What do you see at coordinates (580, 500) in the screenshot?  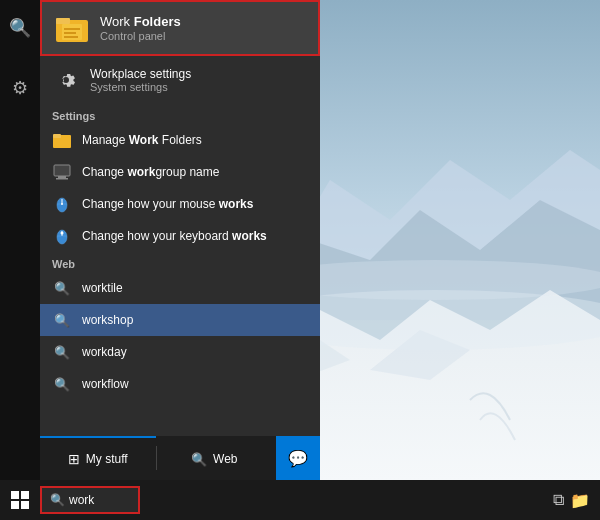 I see `file-explorer-icon: 📁` at bounding box center [580, 500].